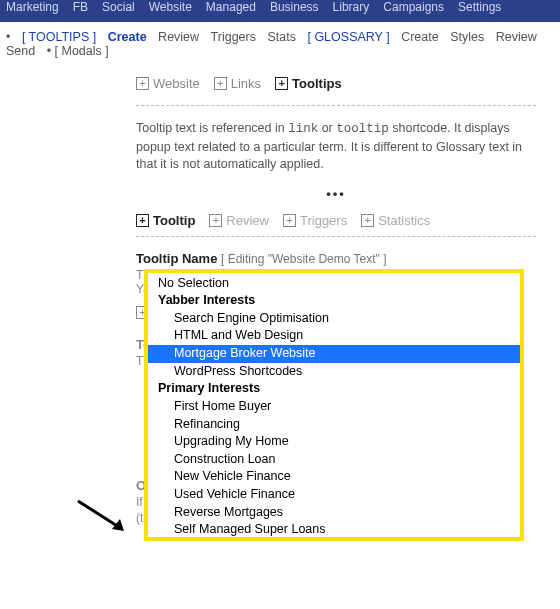  I want to click on top-nav: Marketing FB Social Website Managed Busi…, so click(280, 11).